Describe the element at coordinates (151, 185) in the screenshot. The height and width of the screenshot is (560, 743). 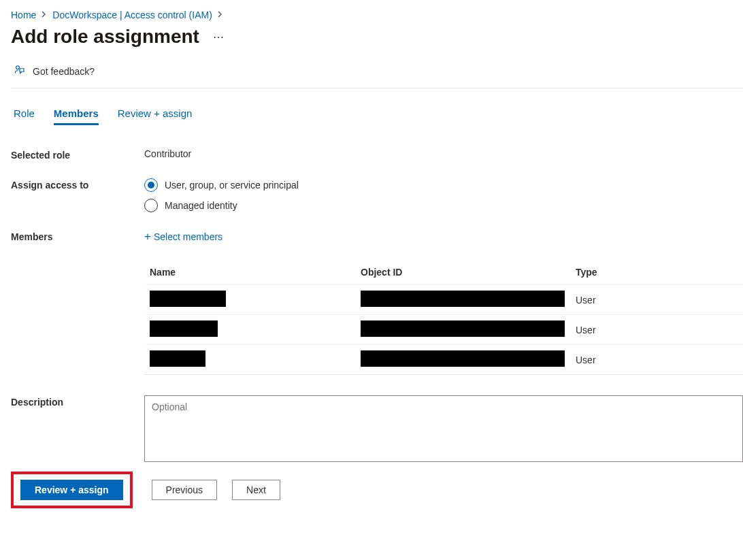
I see `radio-selected-icon` at that location.